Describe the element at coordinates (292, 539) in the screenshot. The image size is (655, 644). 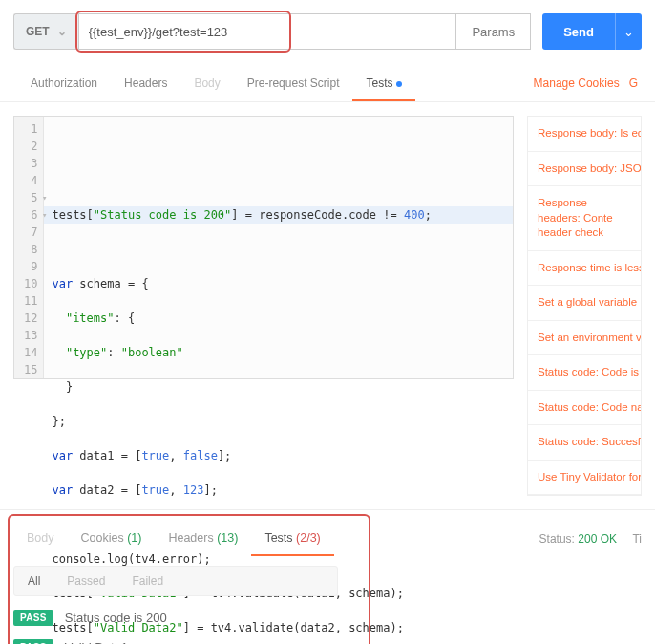
I see `resp-tab-tests: Tests (2/3)` at that location.